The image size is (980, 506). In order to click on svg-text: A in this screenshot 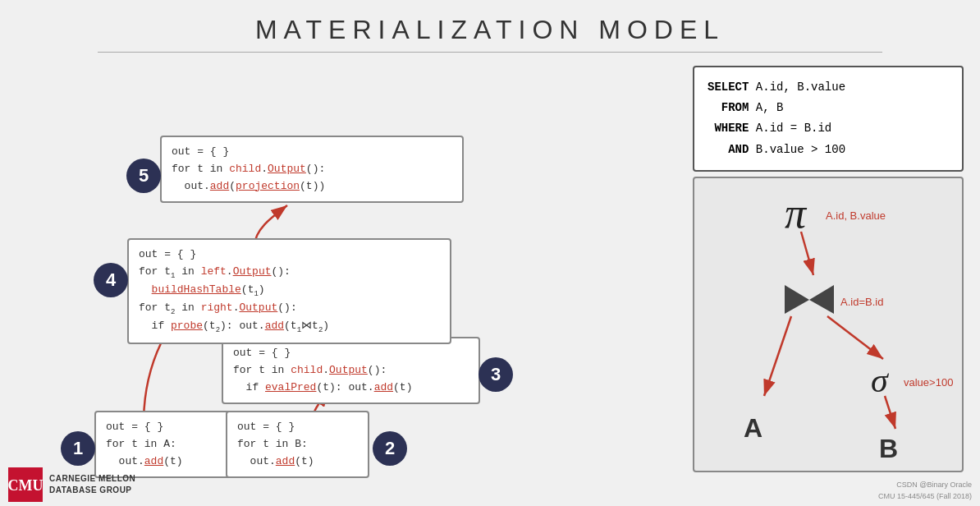, I will do `click(753, 428)`.